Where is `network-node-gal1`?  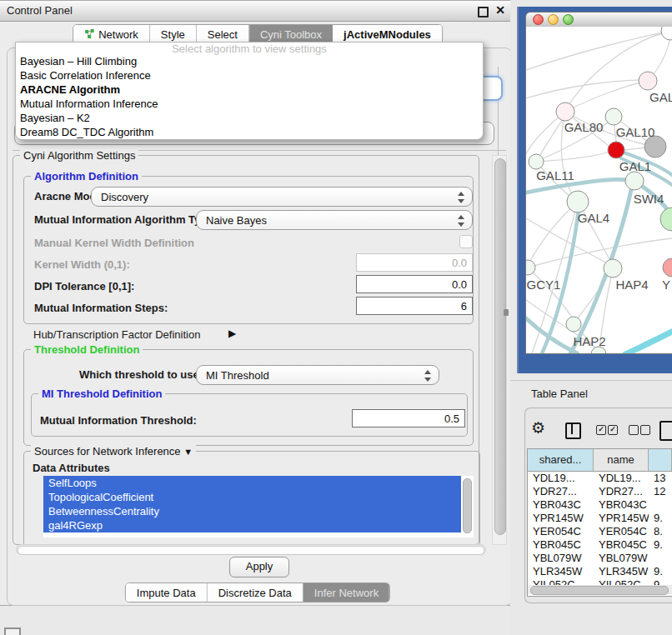
network-node-gal1 is located at coordinates (616, 150).